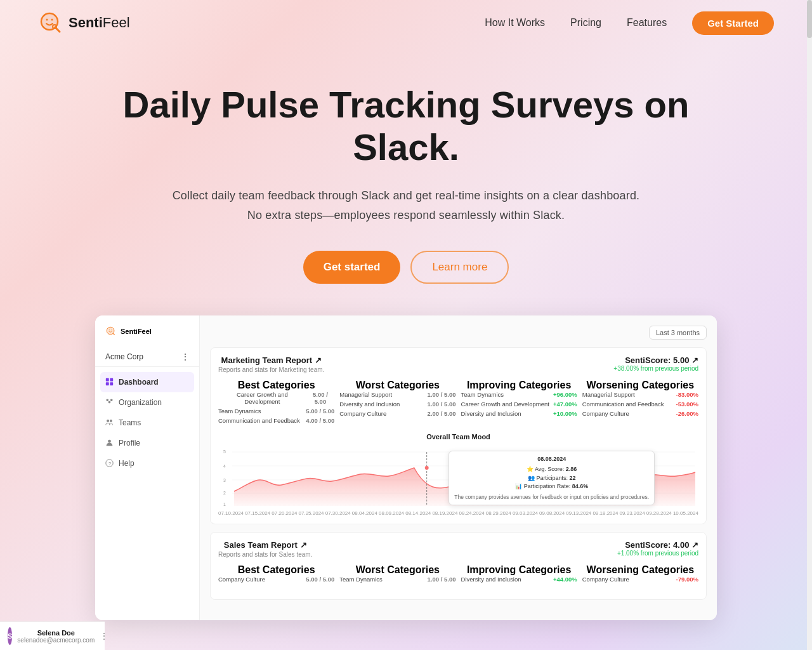 The width and height of the screenshot is (812, 650). What do you see at coordinates (641, 570) in the screenshot?
I see `sales-worsening-header: Worsening Categories` at bounding box center [641, 570].